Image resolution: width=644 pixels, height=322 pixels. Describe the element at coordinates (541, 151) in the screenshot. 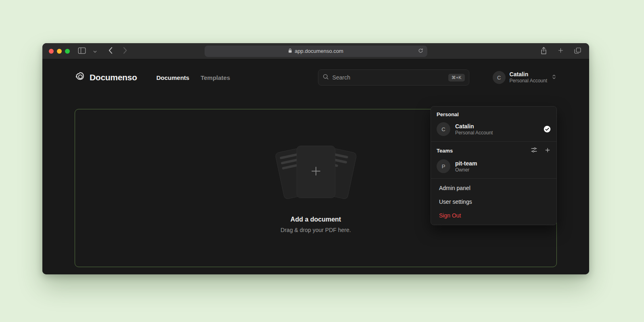

I see `teams-actions` at that location.